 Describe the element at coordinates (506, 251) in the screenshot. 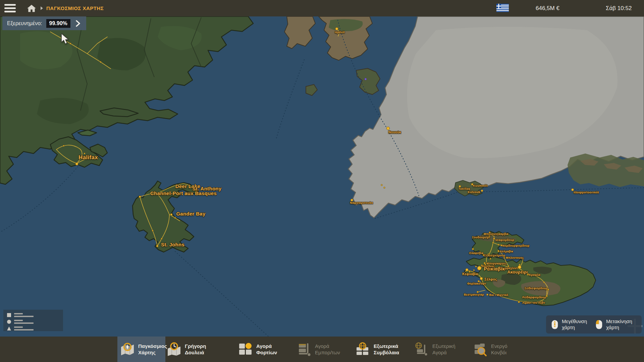

I see `city-label: Χολμαβικ` at that location.